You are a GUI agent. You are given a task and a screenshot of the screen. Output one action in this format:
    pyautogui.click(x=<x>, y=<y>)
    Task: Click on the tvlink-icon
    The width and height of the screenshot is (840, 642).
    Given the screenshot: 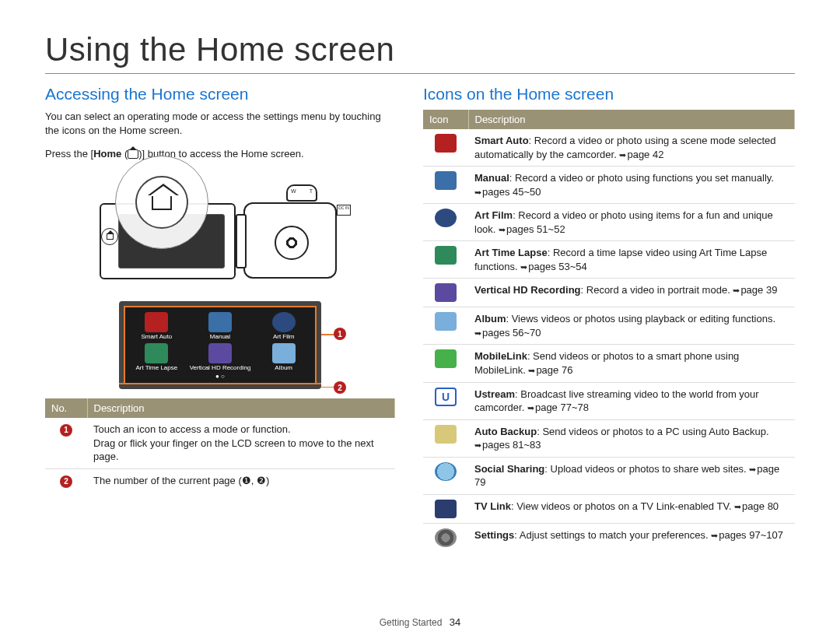 What is the action you would take?
    pyautogui.click(x=446, y=509)
    